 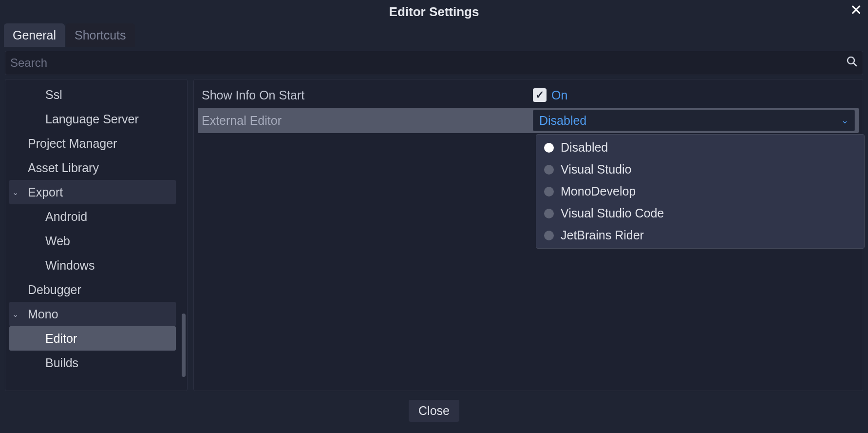 I want to click on tree-item-language-server: Language Server, so click(x=93, y=119).